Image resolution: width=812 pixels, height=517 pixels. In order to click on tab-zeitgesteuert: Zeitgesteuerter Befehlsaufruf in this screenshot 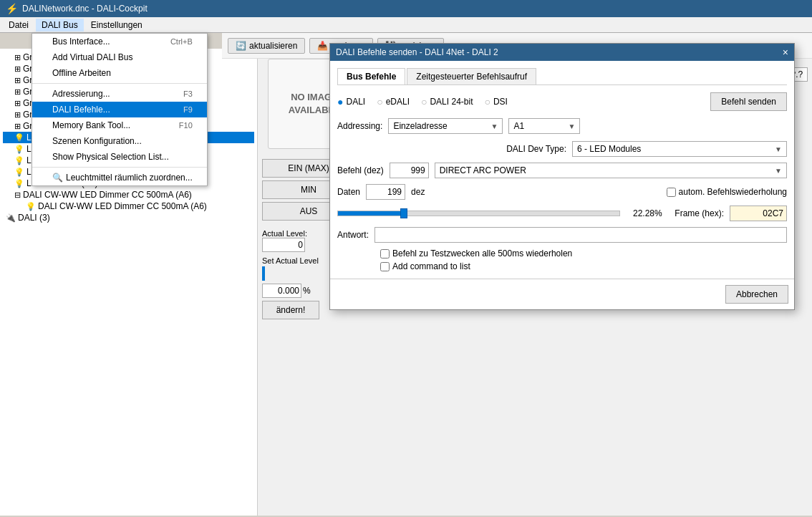, I will do `click(471, 76)`.